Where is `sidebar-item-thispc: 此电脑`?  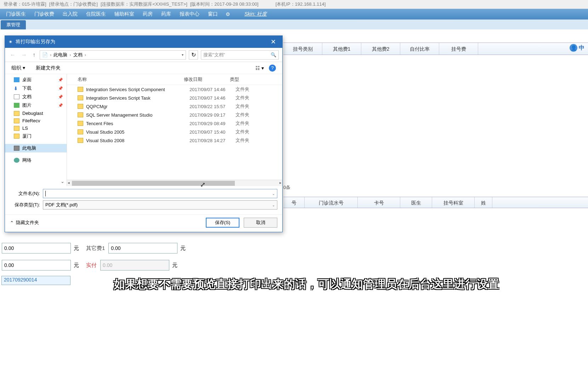 sidebar-item-thispc: 此电脑 is located at coordinates (36, 148).